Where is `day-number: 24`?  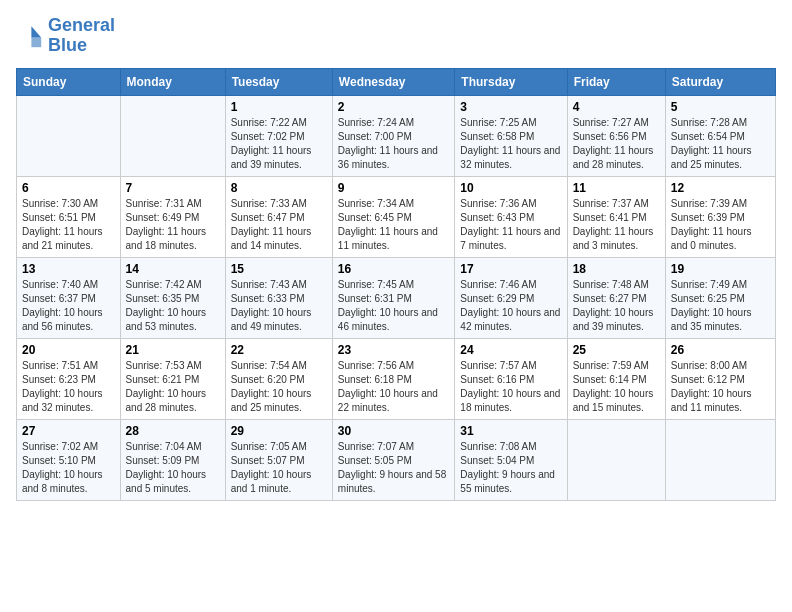
day-number: 24 is located at coordinates (510, 350).